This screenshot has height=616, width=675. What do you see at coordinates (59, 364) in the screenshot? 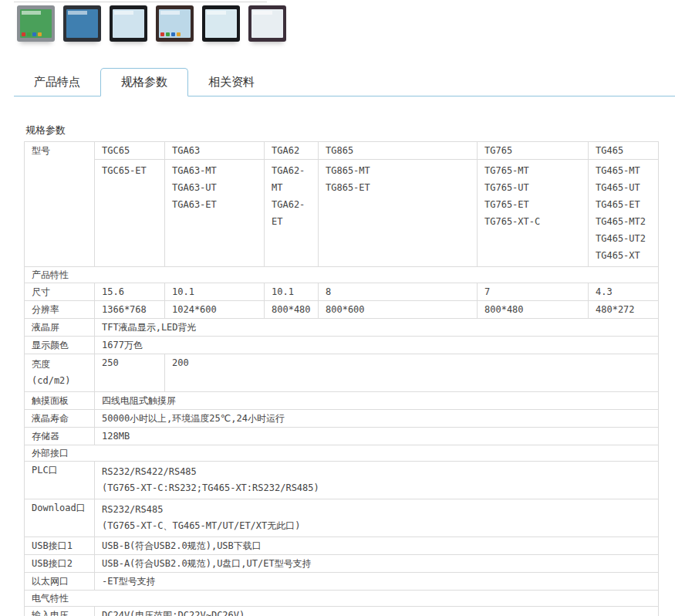
I see `spec-label-line: 亮度` at bounding box center [59, 364].